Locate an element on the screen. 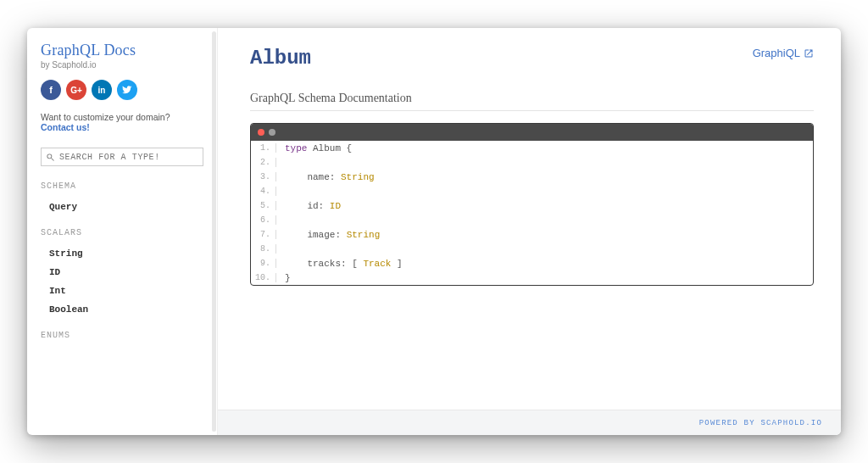 This screenshot has width=868, height=463. contact-us-link: Contact us! is located at coordinates (65, 127).